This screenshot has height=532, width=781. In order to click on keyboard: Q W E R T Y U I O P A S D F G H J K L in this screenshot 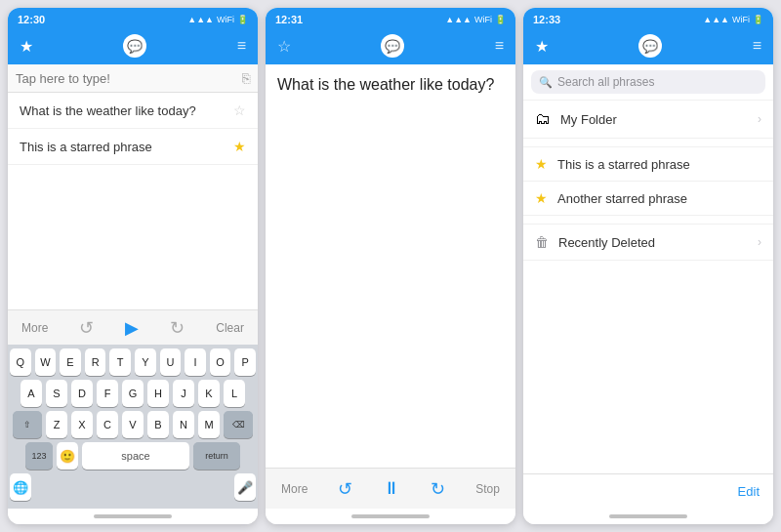, I will do `click(133, 427)`.